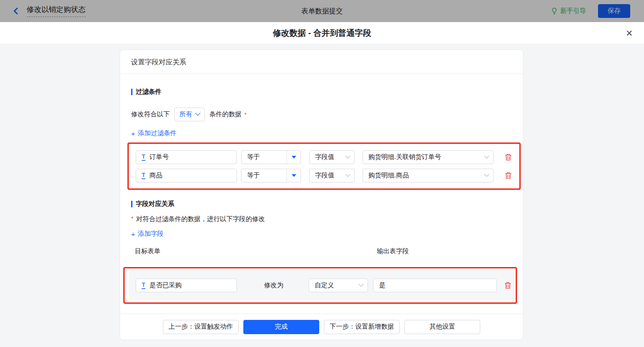 The height and width of the screenshot is (347, 644). Describe the element at coordinates (322, 285) in the screenshot. I see `field-mapping-row: T 是否已采购 修改为 自定义` at that location.